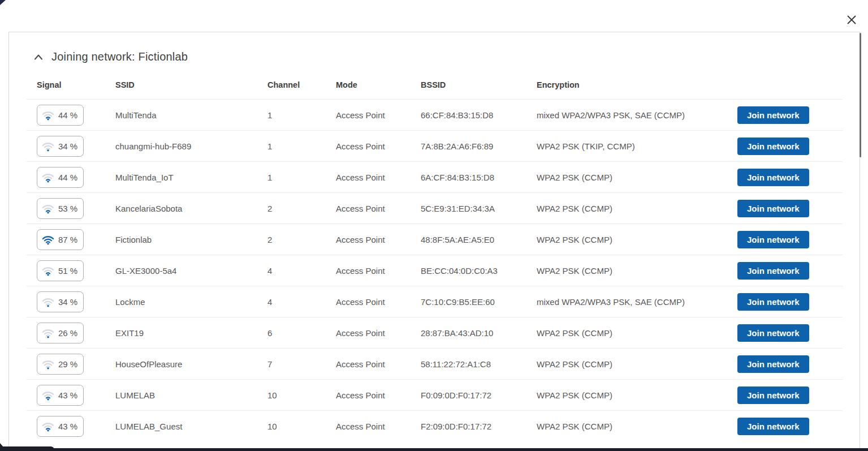 The height and width of the screenshot is (451, 868). What do you see at coordinates (60, 146) in the screenshot?
I see `signal-badge: 34 %` at bounding box center [60, 146].